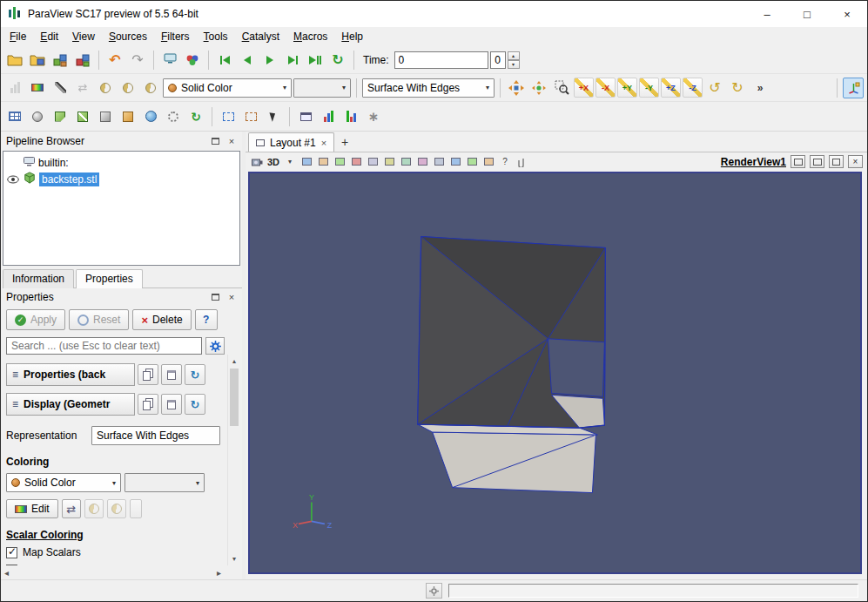 This screenshot has width=868, height=602. I want to click on tab-information: Information, so click(38, 279).